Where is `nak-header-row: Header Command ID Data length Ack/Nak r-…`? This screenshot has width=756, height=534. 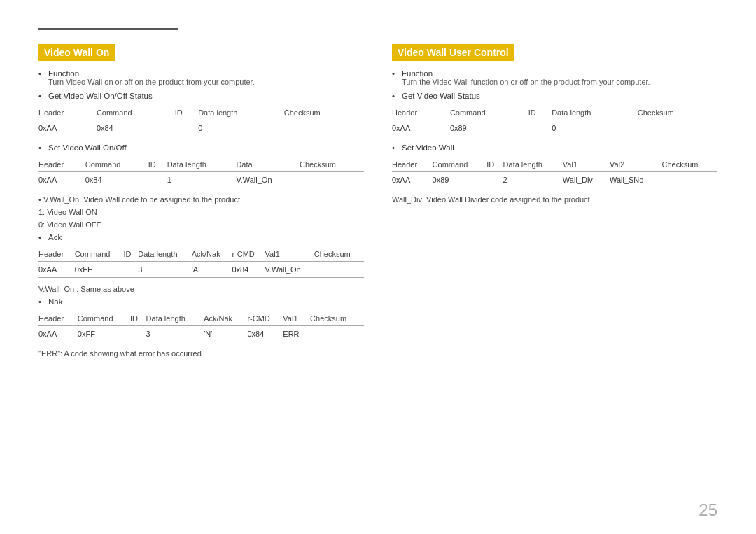 nak-header-row: Header Command ID Data length Ack/Nak r-… is located at coordinates (202, 319).